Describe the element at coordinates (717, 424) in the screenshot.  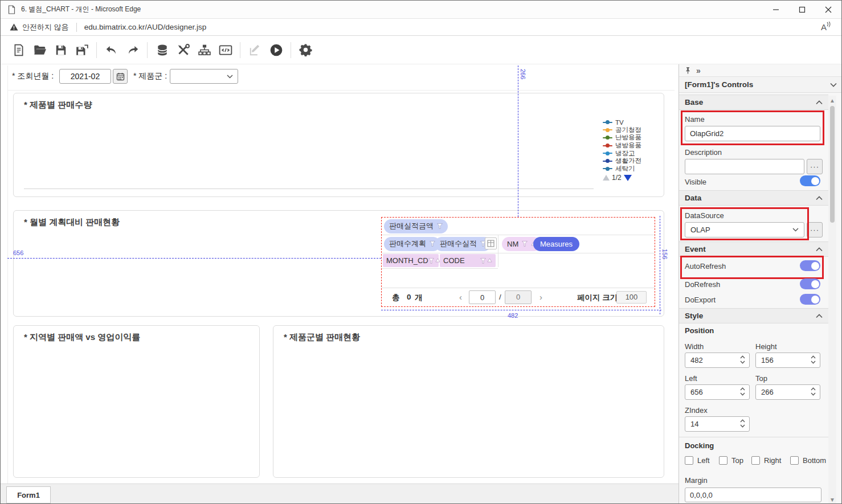
I see `zindex-stepper: 14` at that location.